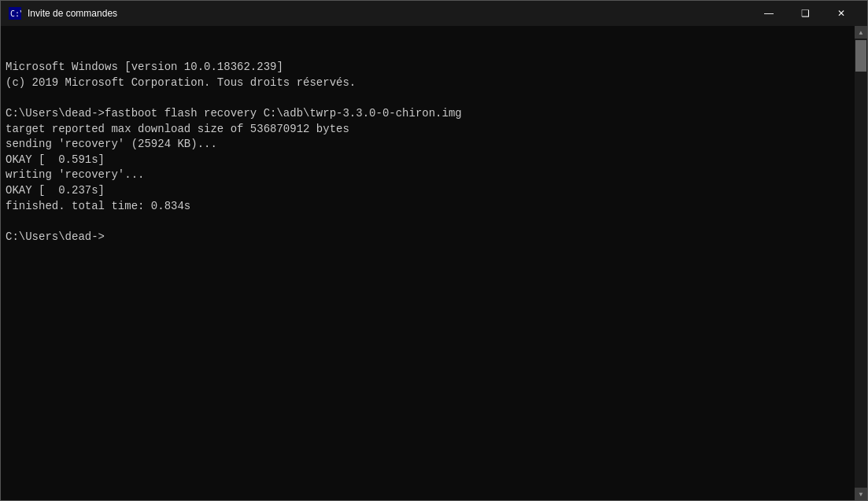  What do you see at coordinates (861, 263) in the screenshot?
I see `scrollbar: ▲ ▼` at bounding box center [861, 263].